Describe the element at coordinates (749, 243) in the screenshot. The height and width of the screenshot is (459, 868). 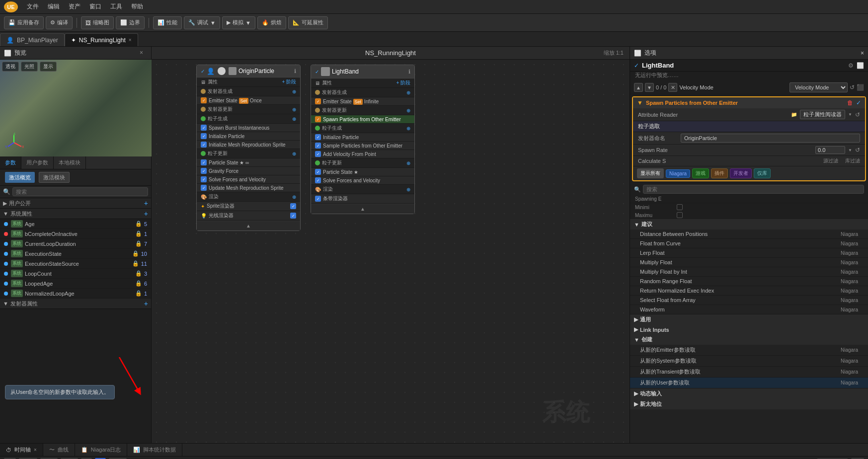
I see `dropdown-item-float-curve: Float from Curve Niagara` at that location.